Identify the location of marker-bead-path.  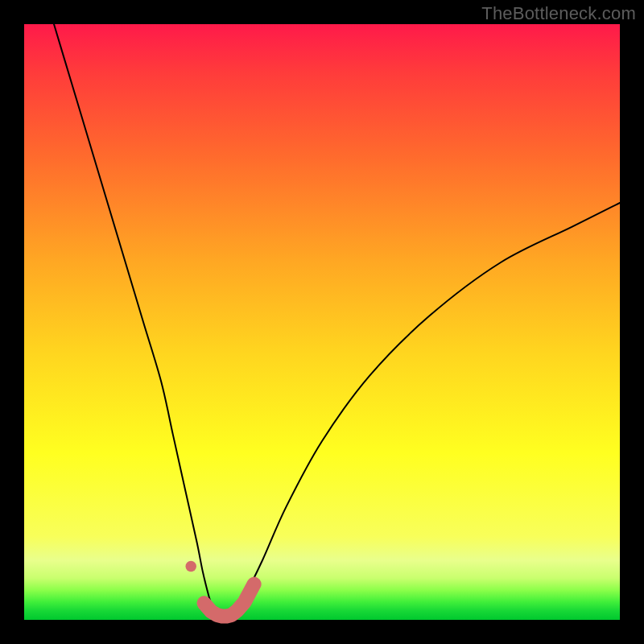
(229, 601).